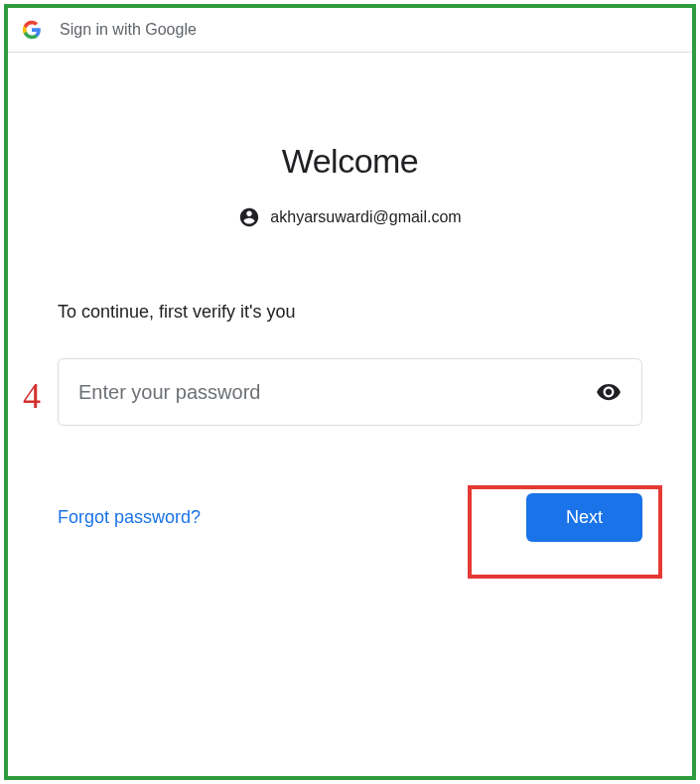 The image size is (700, 784). I want to click on annotation-step-number: 4, so click(32, 396).